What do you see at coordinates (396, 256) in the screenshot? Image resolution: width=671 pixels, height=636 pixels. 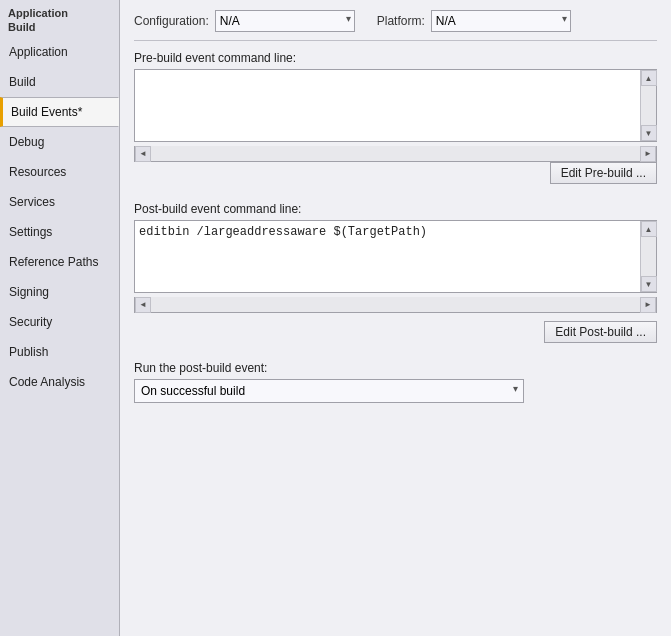 I see `post-build-textarea-wrapper: ▲ ▼` at bounding box center [396, 256].